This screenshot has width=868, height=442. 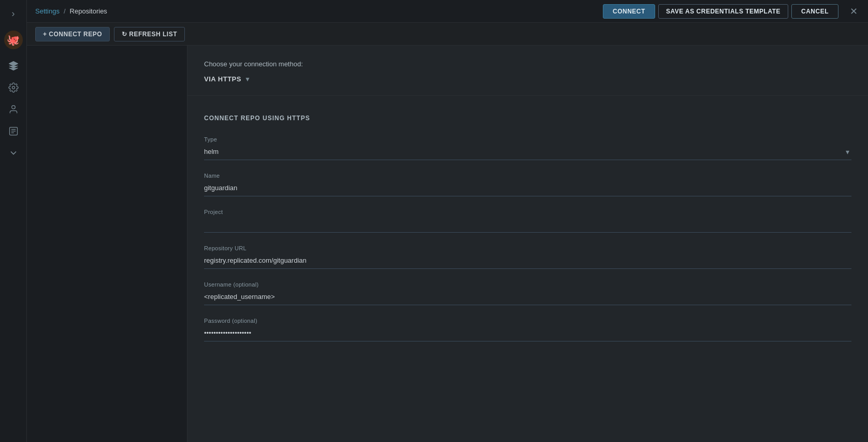 What do you see at coordinates (13, 40) in the screenshot?
I see `avatar: 🐙` at bounding box center [13, 40].